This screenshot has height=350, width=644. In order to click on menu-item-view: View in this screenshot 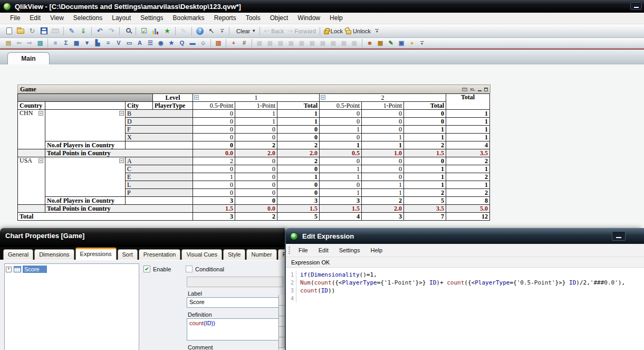, I will do `click(57, 18)`.